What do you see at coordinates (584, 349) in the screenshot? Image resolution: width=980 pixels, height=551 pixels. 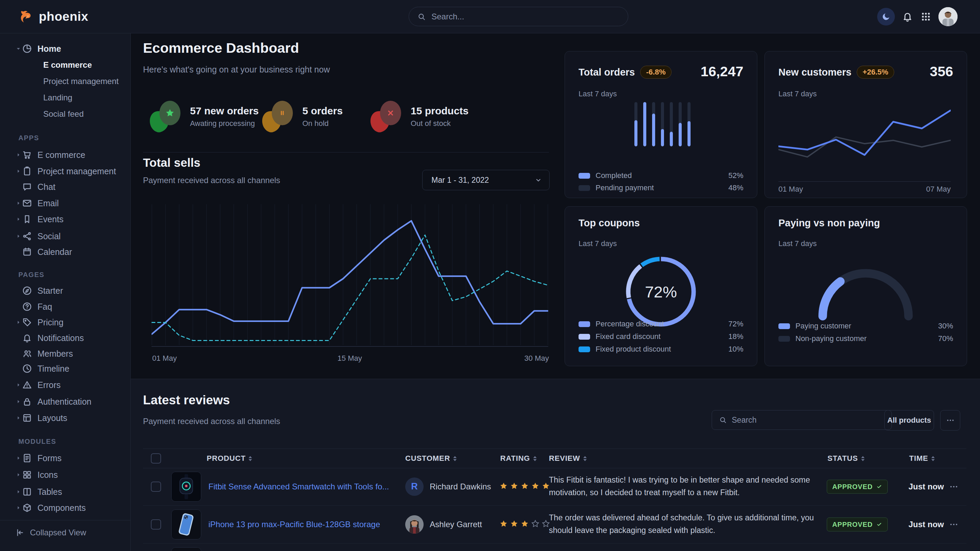 I see `legend-swatch` at bounding box center [584, 349].